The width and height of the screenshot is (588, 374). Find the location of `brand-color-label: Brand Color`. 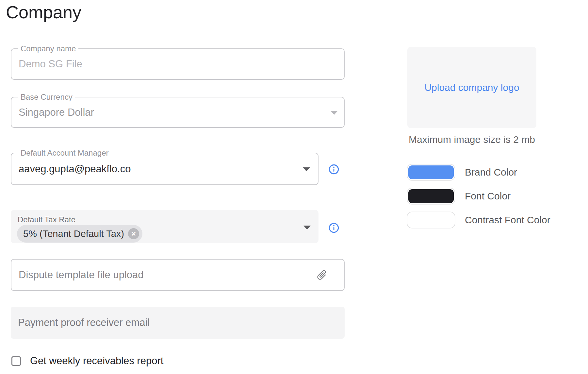

brand-color-label: Brand Color is located at coordinates (491, 172).